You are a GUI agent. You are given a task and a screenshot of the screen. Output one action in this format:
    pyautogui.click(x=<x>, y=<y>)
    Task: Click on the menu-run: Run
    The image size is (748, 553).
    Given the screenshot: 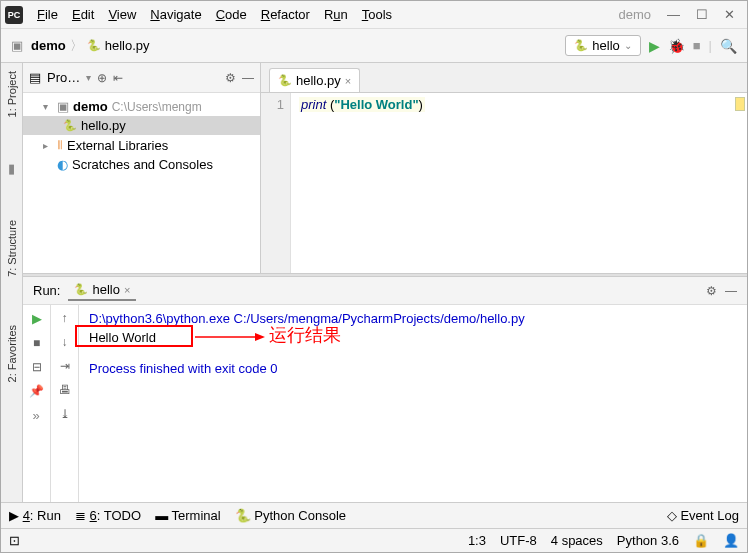 What is the action you would take?
    pyautogui.click(x=336, y=14)
    